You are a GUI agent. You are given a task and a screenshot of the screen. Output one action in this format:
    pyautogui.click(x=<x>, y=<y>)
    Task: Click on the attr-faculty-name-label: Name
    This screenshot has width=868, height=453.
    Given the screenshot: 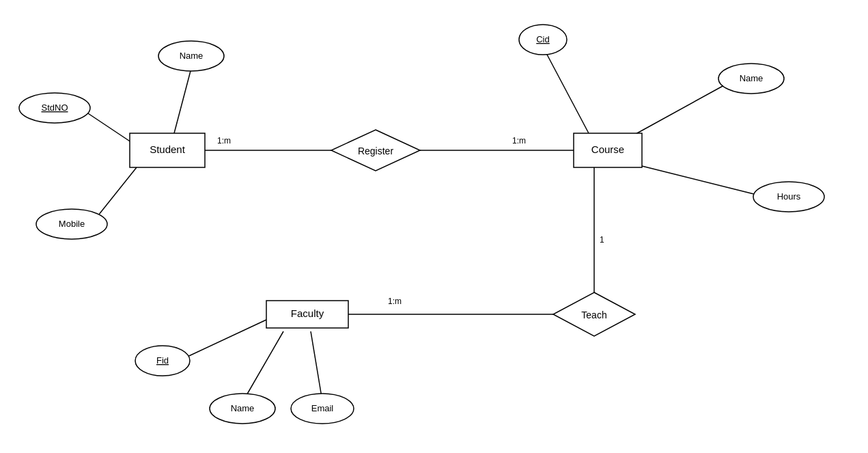 What is the action you would take?
    pyautogui.click(x=243, y=409)
    